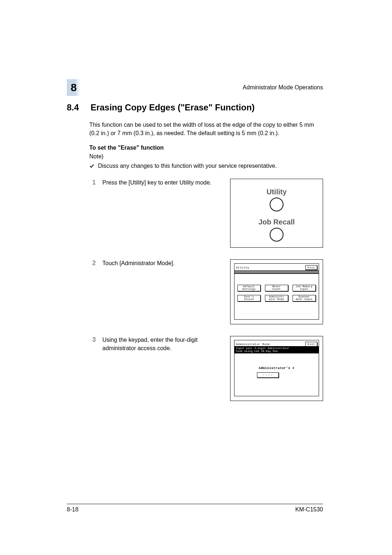 The width and height of the screenshot is (392, 555). What do you see at coordinates (277, 368) in the screenshot?
I see `admin-code-label: Administrator's #` at bounding box center [277, 368].